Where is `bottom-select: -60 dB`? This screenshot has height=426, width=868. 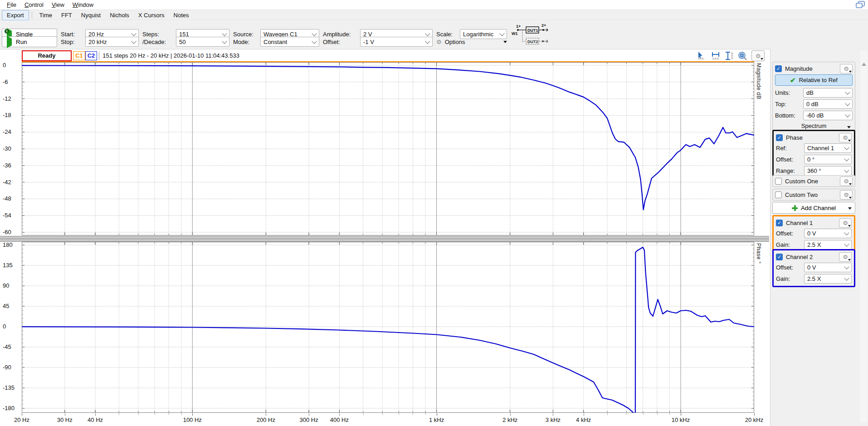 bottom-select: -60 dB is located at coordinates (828, 115).